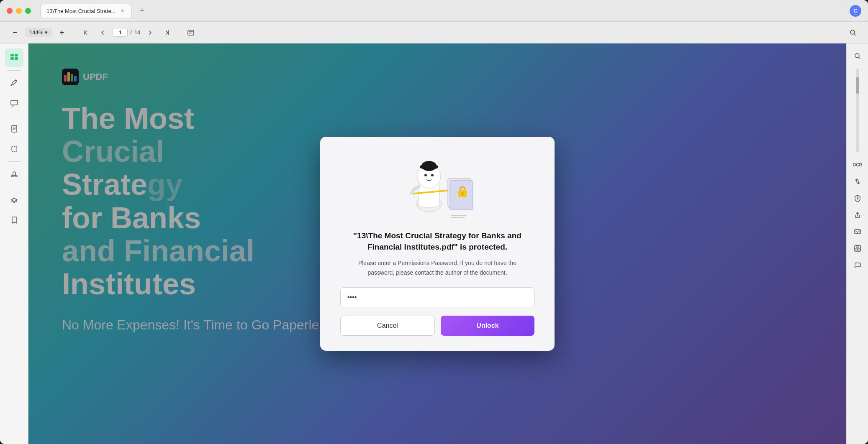 The width and height of the screenshot is (868, 444). What do you see at coordinates (137, 33) in the screenshot?
I see `page-total: 14` at bounding box center [137, 33].